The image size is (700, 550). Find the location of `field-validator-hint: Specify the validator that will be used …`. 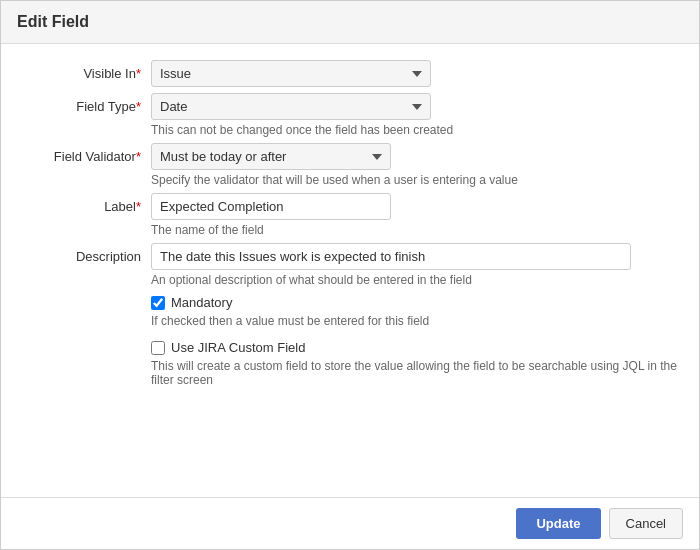

field-validator-hint: Specify the validator that will be used … is located at coordinates (334, 180).